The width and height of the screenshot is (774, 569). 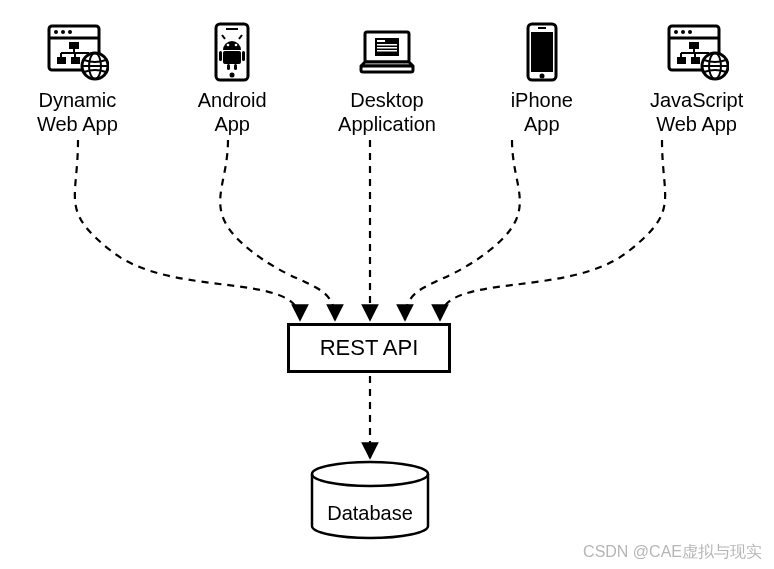 I want to click on edge-dynamic-to-rest, so click(x=188, y=230).